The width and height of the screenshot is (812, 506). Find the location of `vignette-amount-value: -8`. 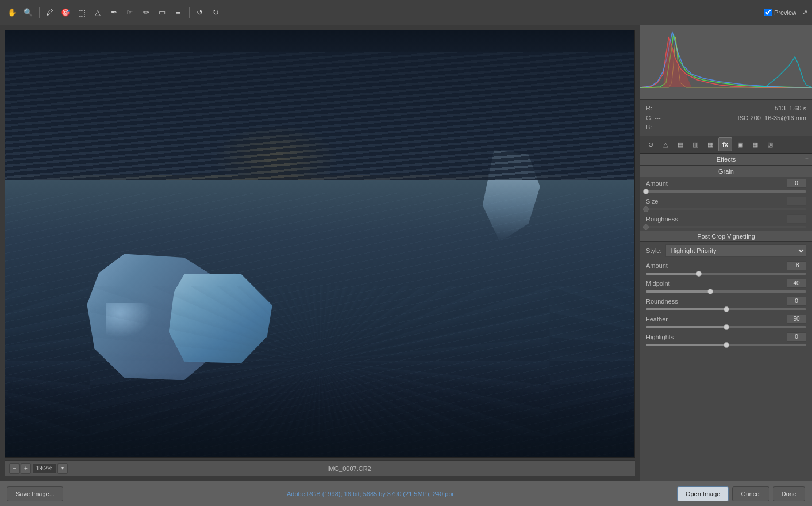

vignette-amount-value: -8 is located at coordinates (796, 266).